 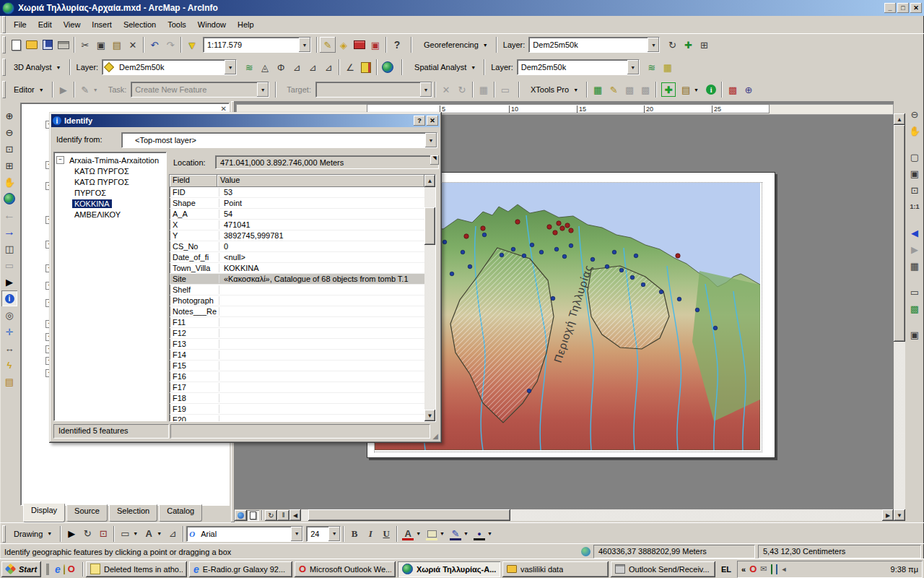 What do you see at coordinates (9, 165) in the screenshot?
I see `fixed-zoom-out-tool: ⊞` at bounding box center [9, 165].